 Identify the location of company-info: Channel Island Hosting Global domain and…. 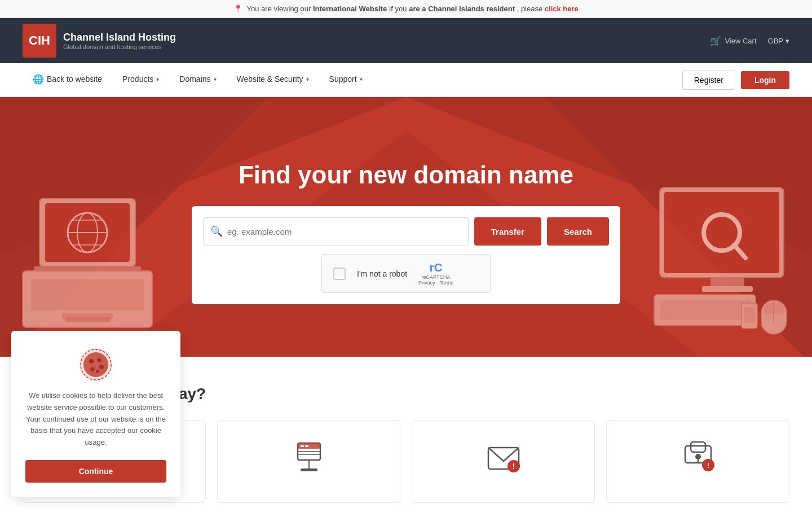
(120, 41).